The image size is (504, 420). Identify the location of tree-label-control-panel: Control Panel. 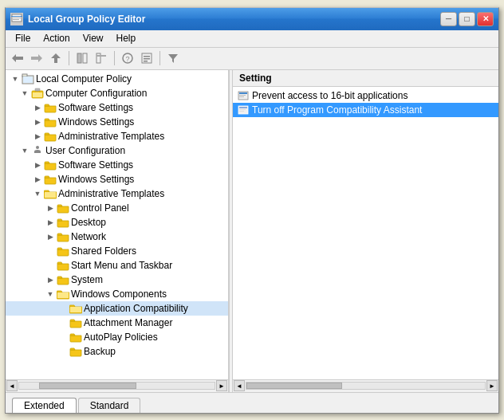
(100, 208).